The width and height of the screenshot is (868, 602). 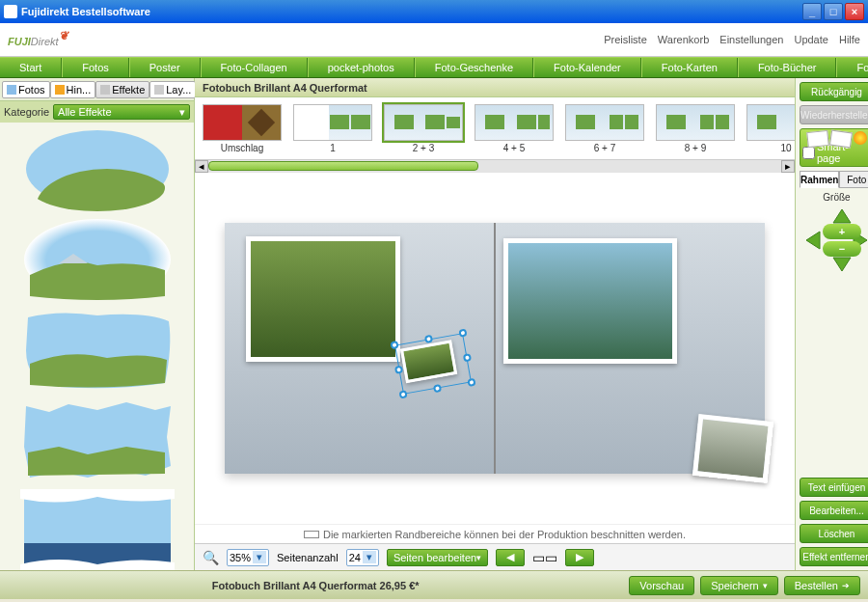 I want to click on arrow-left-button, so click(x=814, y=240).